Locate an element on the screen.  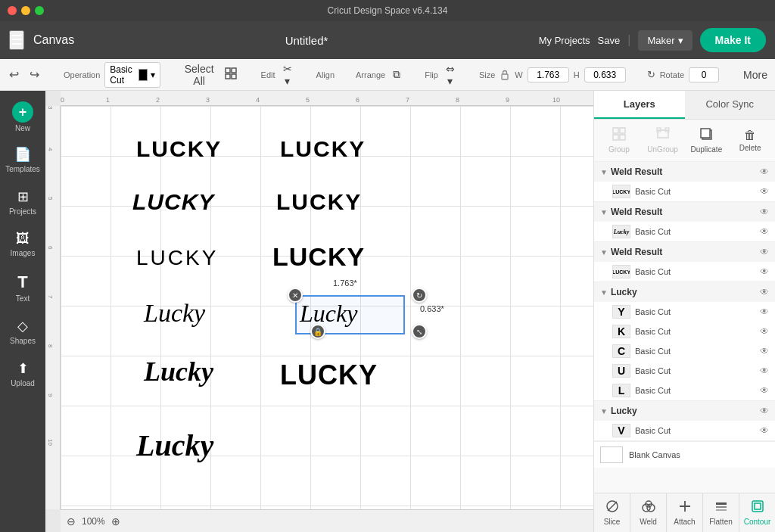
layer-item-C: C Basic Cut 👁 is located at coordinates (684, 351).